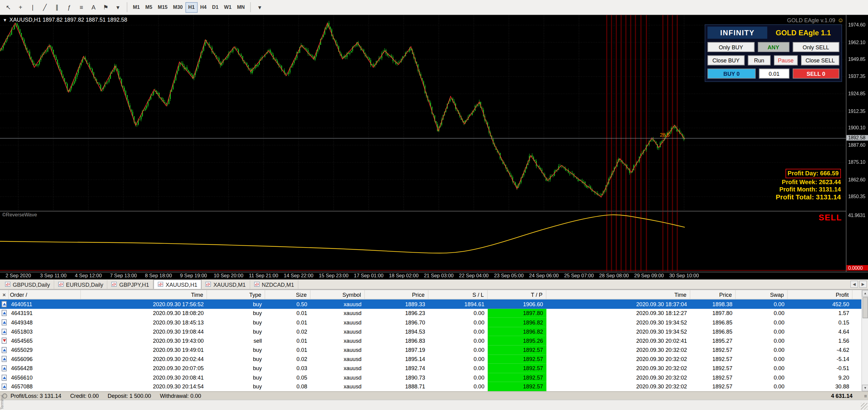  What do you see at coordinates (434, 396) in the screenshot?
I see `balance-row: Profit/Loss: 3 131.14Credit: 0.00Deposit…` at bounding box center [434, 396].